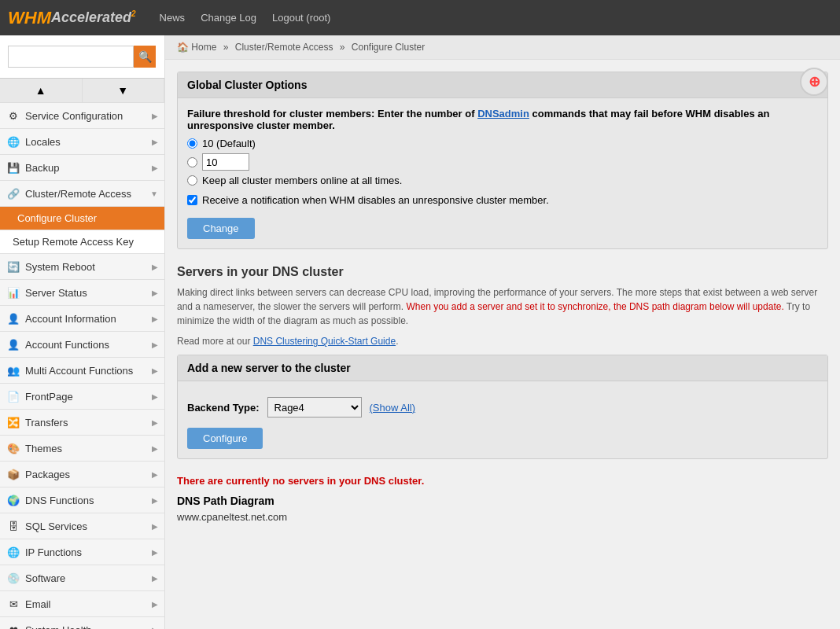 Image resolution: width=840 pixels, height=629 pixels. What do you see at coordinates (503, 307) in the screenshot?
I see `servers-section: Servers in your DNS cluster Making direc…` at bounding box center [503, 307].